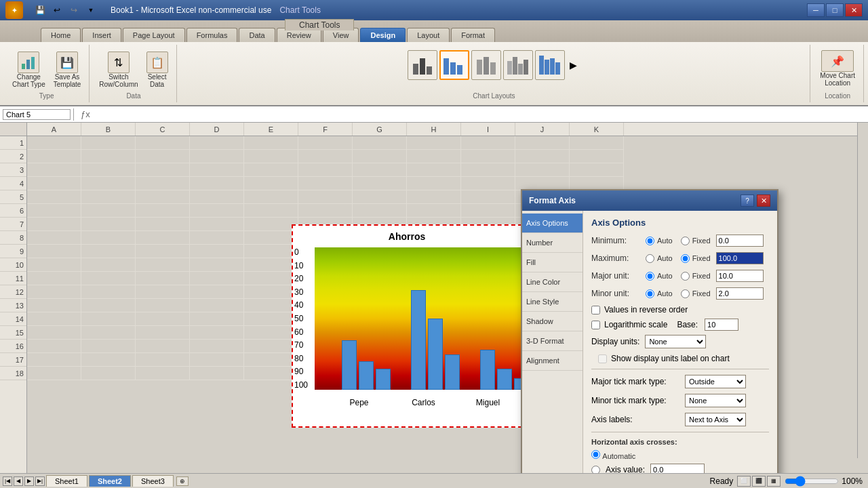 The height and width of the screenshot is (488, 868). What do you see at coordinates (574, 65) in the screenshot?
I see `chart-layouts-scroll: ▶` at bounding box center [574, 65].